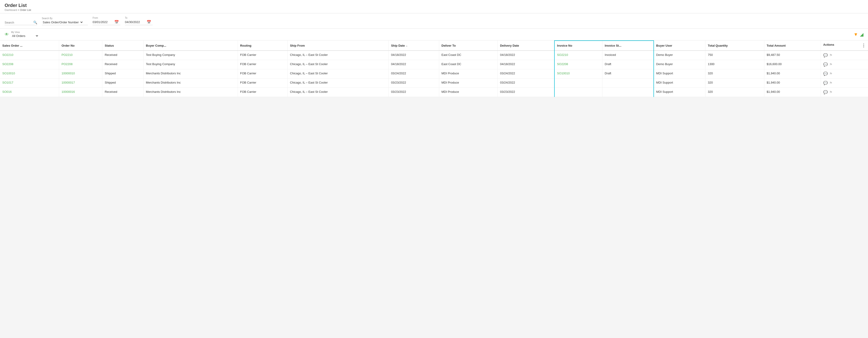 Image resolution: width=868 pixels, height=338 pixels. Describe the element at coordinates (8, 55) in the screenshot. I see `link-sales_order: SO2210` at that location.